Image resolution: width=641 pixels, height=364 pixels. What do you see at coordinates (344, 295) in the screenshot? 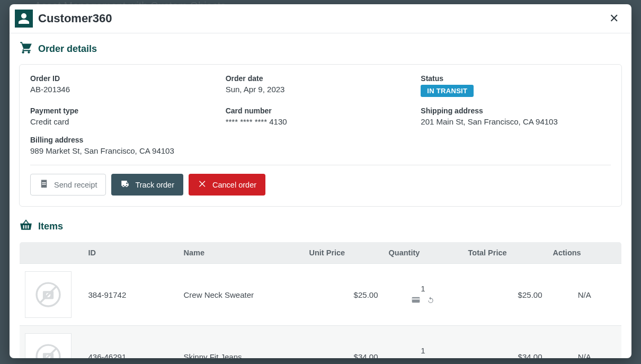
I see `item-unit-price: $25.00` at bounding box center [344, 295].